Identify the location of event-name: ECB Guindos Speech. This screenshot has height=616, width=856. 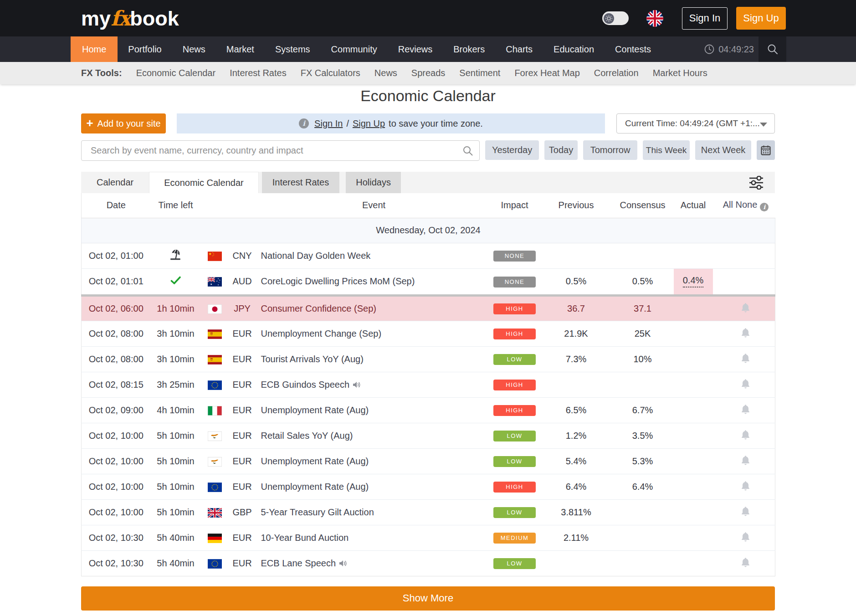
(374, 385).